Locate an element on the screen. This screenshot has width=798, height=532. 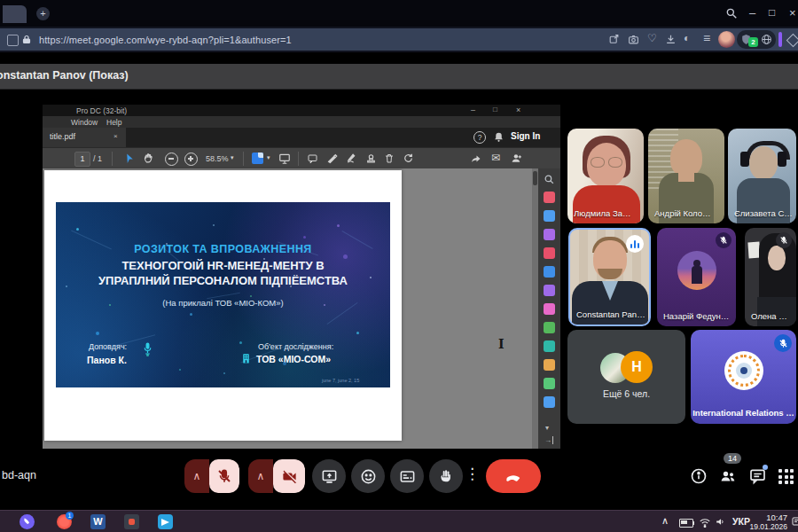
new-tab-button: + is located at coordinates (43, 14).